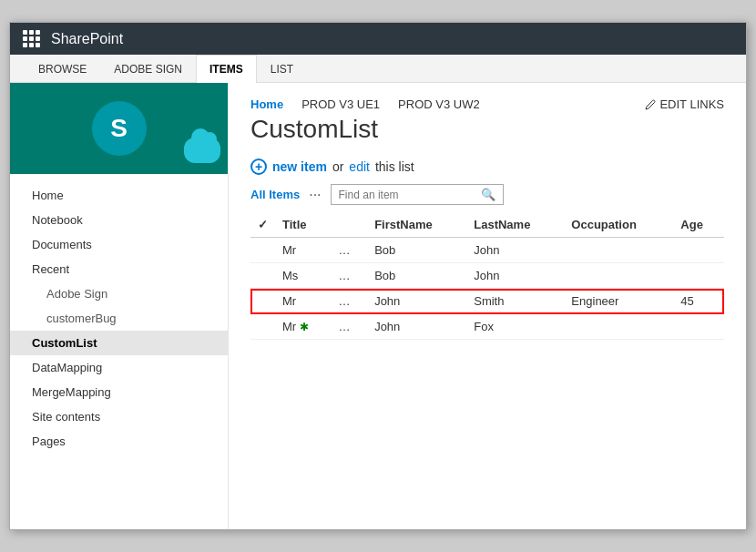 This screenshot has width=756, height=552. I want to click on sidebar-item-merge-mapping: MergeMapping, so click(118, 392).